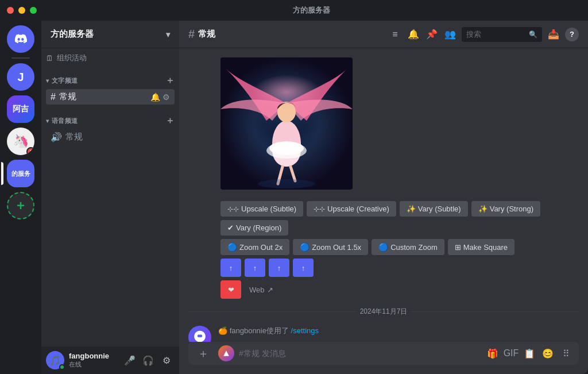 The image size is (588, 374). Describe the element at coordinates (21, 39) in the screenshot. I see `discord-home-button` at that location.